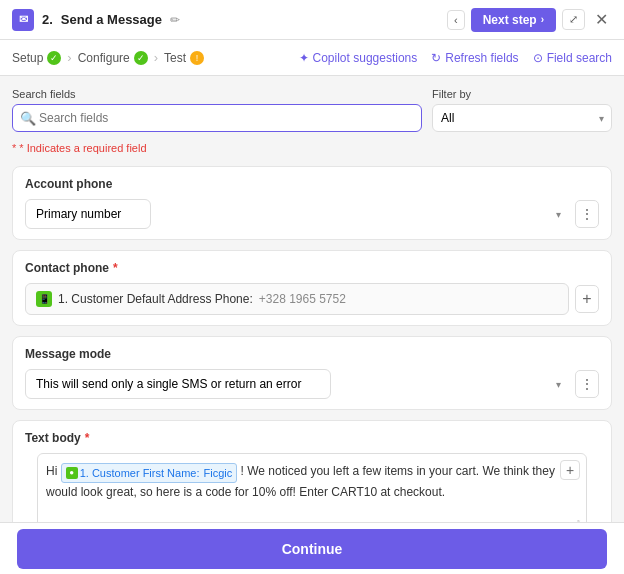 The width and height of the screenshot is (624, 574). What do you see at coordinates (302, 299) in the screenshot?
I see `contact-value-num: +328 1965 5752` at bounding box center [302, 299].